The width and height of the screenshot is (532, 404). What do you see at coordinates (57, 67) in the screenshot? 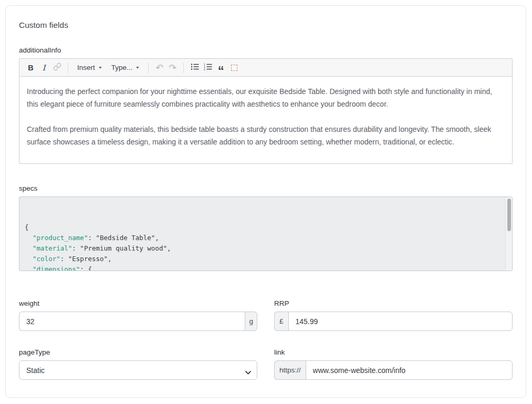
I see `link-icon` at bounding box center [57, 67].